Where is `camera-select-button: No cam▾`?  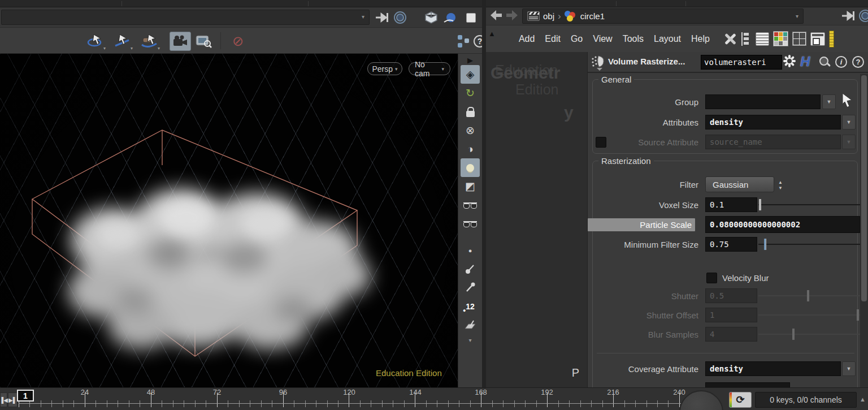
camera-select-button: No cam▾ is located at coordinates (429, 69).